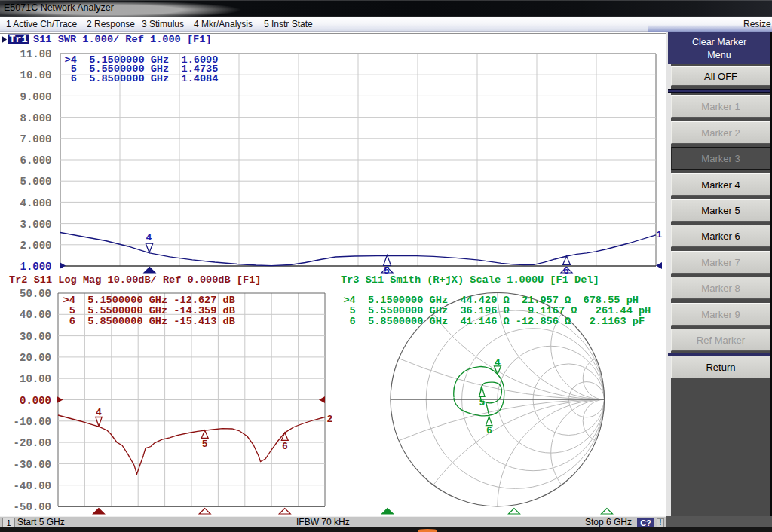 Image resolution: width=772 pixels, height=532 pixels. What do you see at coordinates (660, 235) in the screenshot?
I see `svg-text: 1` at bounding box center [660, 235].